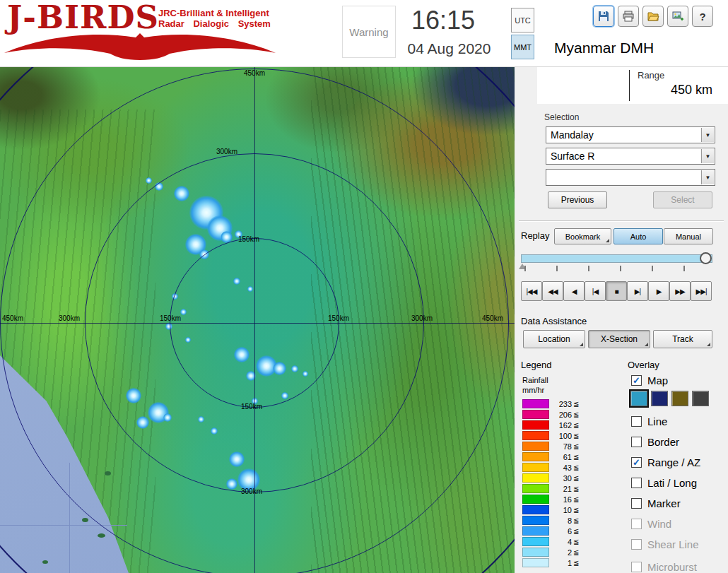 The height and width of the screenshot is (573, 728). I want to click on x-section-label: X-Section, so click(619, 339).